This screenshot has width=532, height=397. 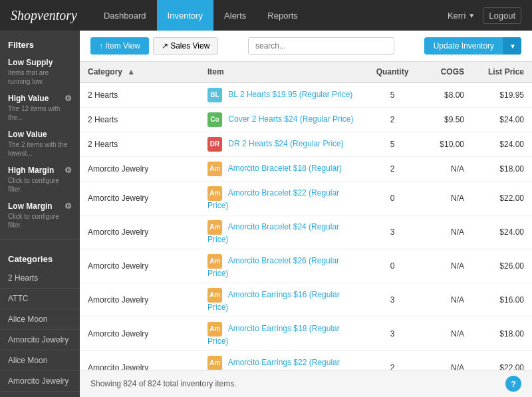 What do you see at coordinates (446, 72) in the screenshot?
I see `column-header-cogs: COGS` at bounding box center [446, 72].